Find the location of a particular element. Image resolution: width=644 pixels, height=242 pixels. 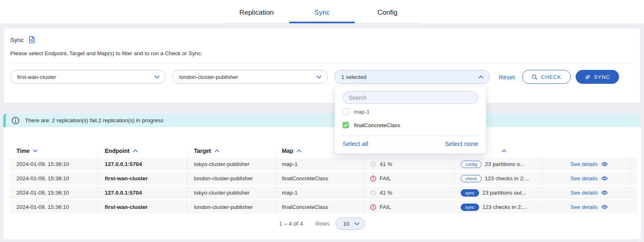

map-multiselect: 1 selected map-1 finalConcreteClass is located at coordinates (412, 77).